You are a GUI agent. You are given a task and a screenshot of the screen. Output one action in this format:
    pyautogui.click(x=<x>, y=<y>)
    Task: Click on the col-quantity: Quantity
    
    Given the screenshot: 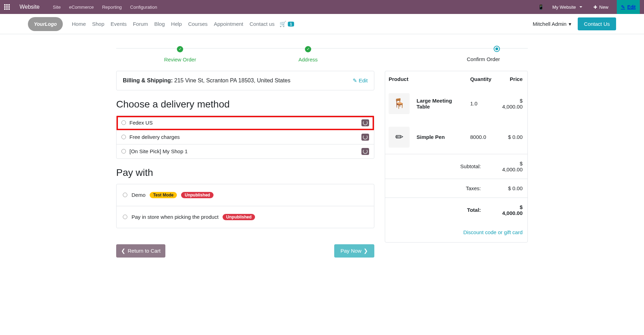 What is the action you would take?
    pyautogui.click(x=481, y=79)
    